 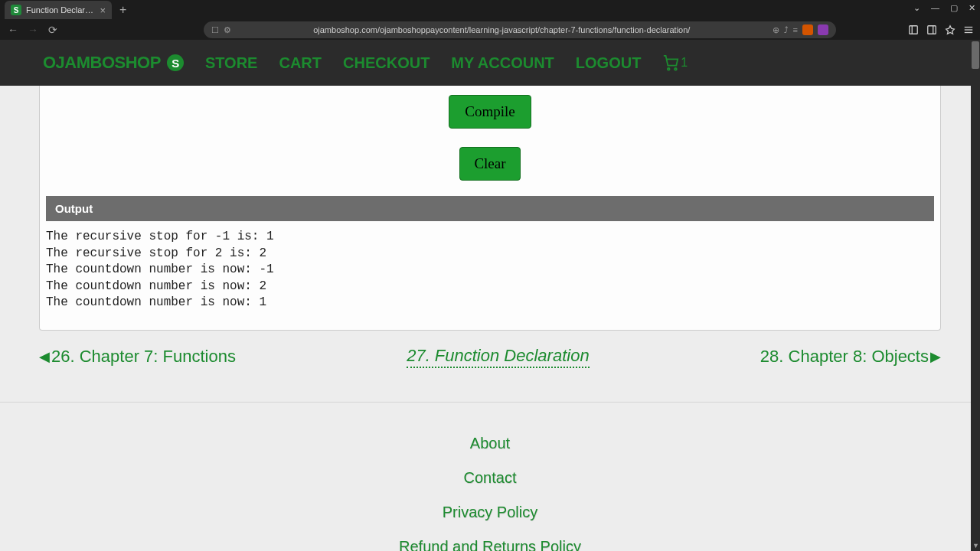 I want to click on tab-title: Function Declaration - Ojam, so click(x=60, y=10).